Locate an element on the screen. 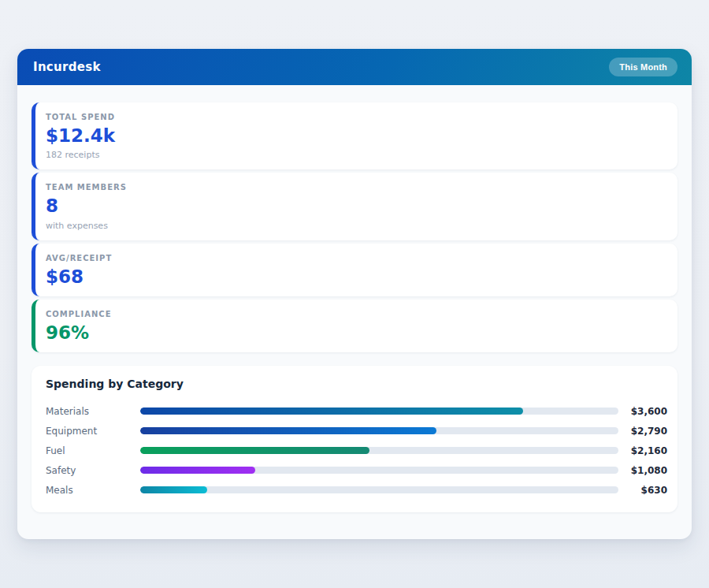 This screenshot has height=588, width=709. period-badge: This Month is located at coordinates (643, 67).